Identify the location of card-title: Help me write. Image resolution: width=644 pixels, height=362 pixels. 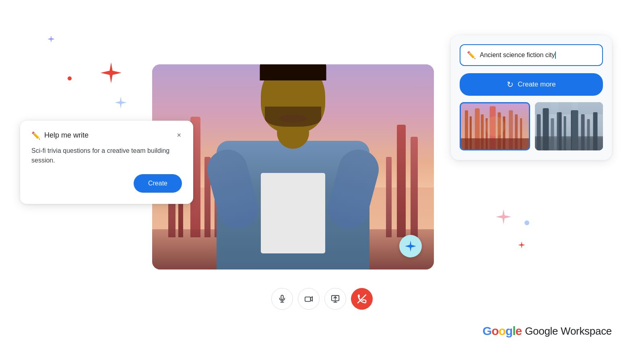
(66, 135).